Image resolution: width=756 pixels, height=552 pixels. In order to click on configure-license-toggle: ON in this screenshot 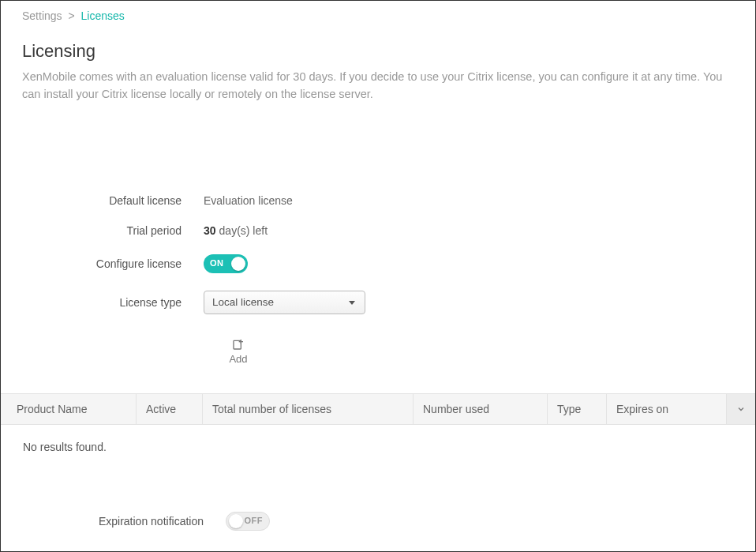, I will do `click(226, 264)`.